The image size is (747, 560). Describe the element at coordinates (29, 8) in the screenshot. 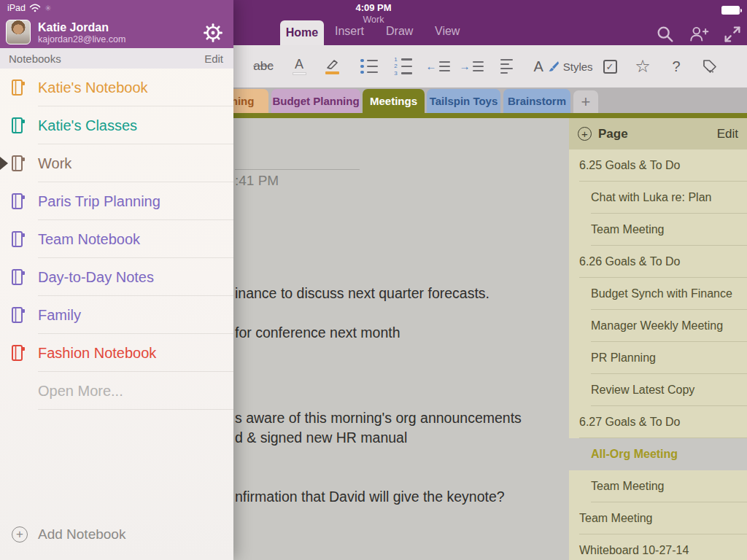

I see `device-status: iPad ✳` at that location.